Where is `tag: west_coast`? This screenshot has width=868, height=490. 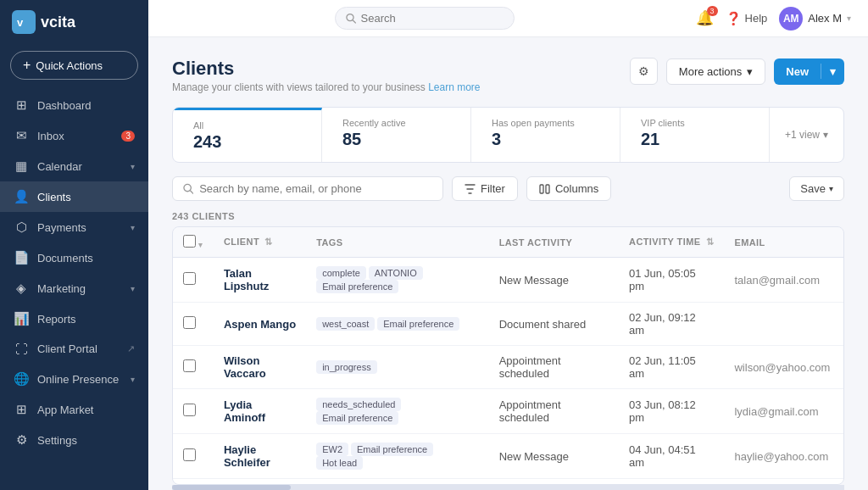 tag: west_coast is located at coordinates (346, 324).